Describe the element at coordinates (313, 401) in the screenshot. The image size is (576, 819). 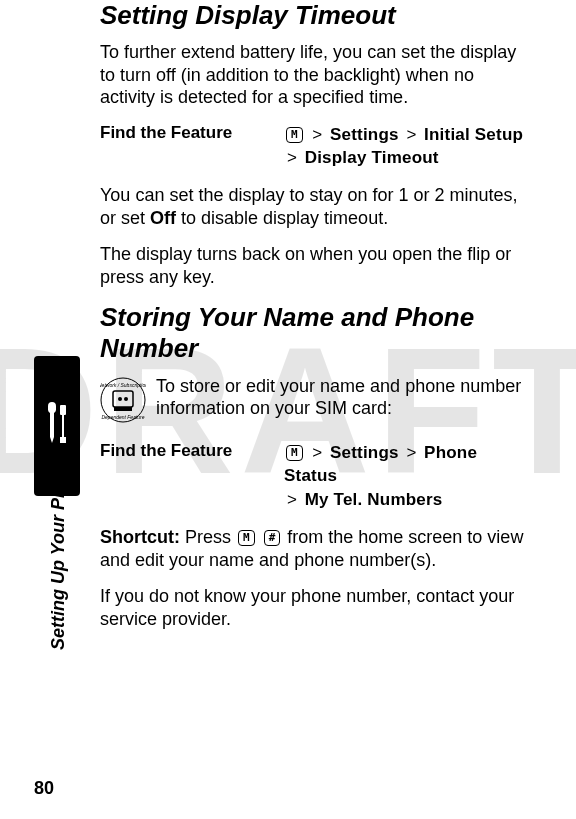
I see `sim-note-row: Network / Subscription Dependent Feature…` at that location.